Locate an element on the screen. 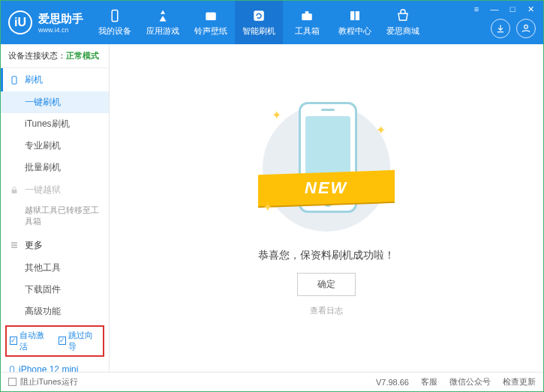 This screenshot has width=544, height=392. sidebar-item-other-tools: 其他工具 is located at coordinates (55, 268).